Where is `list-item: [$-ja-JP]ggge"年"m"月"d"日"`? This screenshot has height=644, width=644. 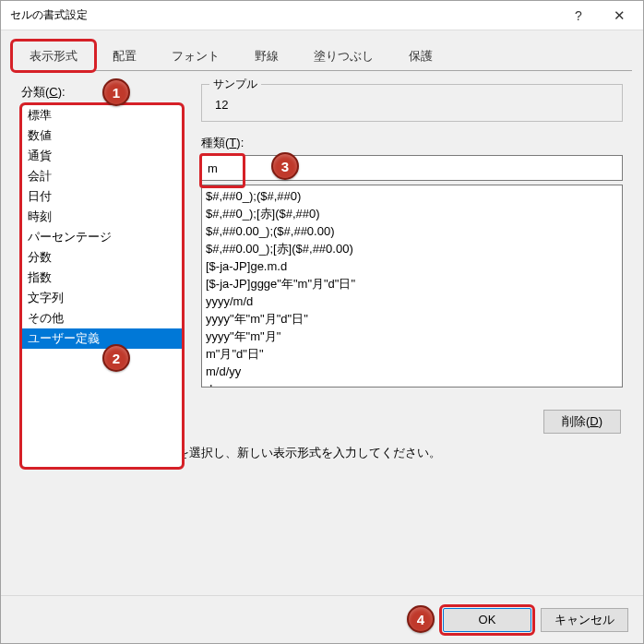 list-item: [$-ja-JP]ggge"年"m"月"d"日" is located at coordinates (411, 284).